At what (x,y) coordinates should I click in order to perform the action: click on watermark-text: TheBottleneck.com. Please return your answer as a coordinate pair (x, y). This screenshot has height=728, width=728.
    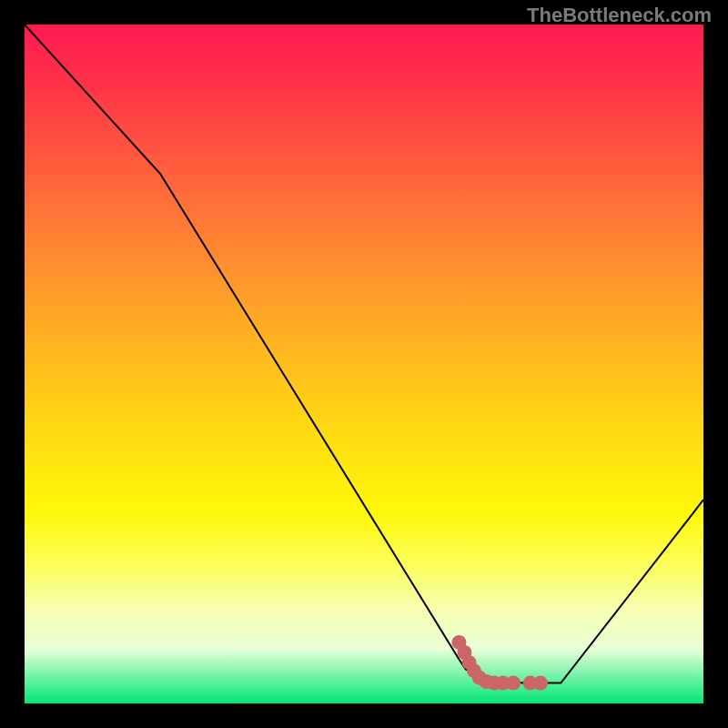
    Looking at the image, I should click on (619, 15).